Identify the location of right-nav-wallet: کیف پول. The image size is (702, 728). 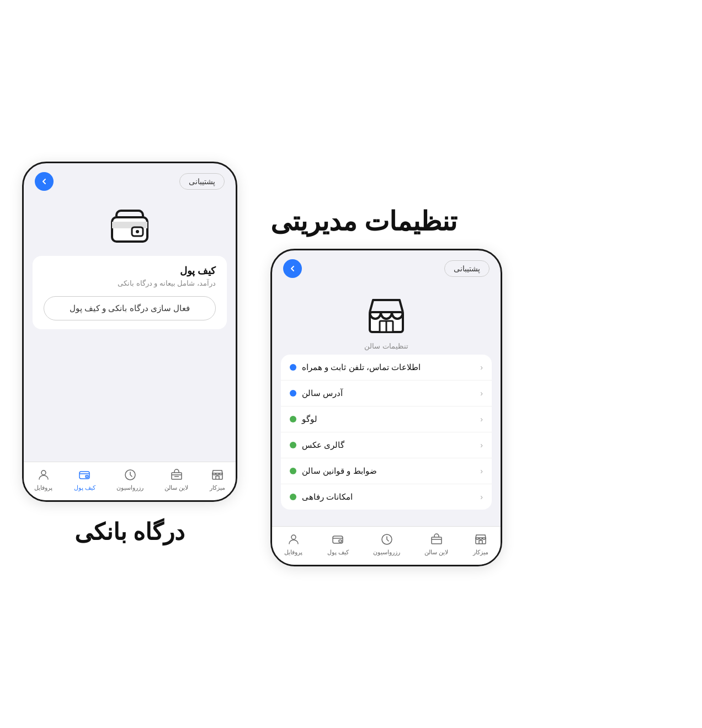
(338, 544).